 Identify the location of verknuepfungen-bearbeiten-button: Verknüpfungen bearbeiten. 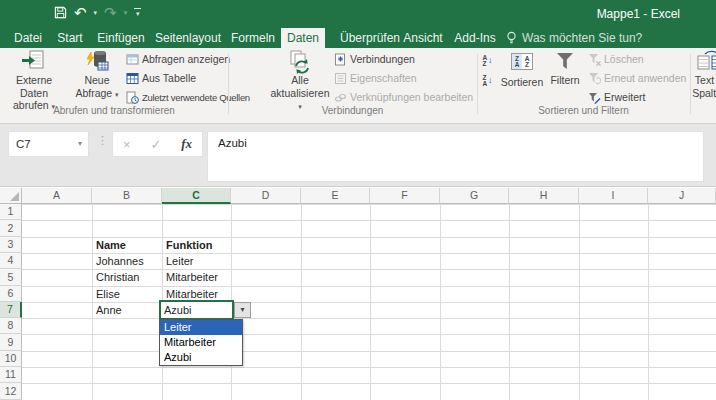
(404, 97).